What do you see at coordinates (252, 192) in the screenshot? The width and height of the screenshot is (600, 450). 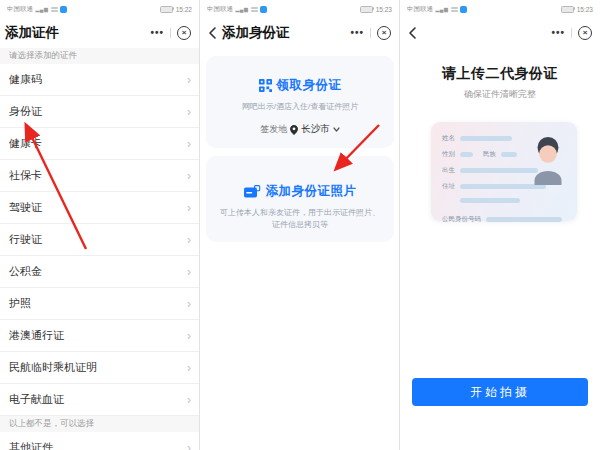 I see `id-card-photo-icon` at bounding box center [252, 192].